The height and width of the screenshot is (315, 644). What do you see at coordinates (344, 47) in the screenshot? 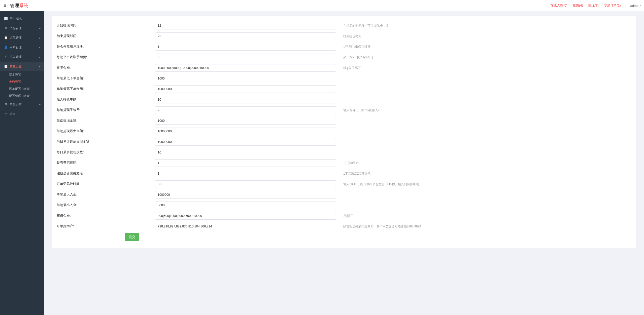
I see `form-row-reg-open: 是否开放用户注册:1开启注册0关闭注册` at bounding box center [344, 47].